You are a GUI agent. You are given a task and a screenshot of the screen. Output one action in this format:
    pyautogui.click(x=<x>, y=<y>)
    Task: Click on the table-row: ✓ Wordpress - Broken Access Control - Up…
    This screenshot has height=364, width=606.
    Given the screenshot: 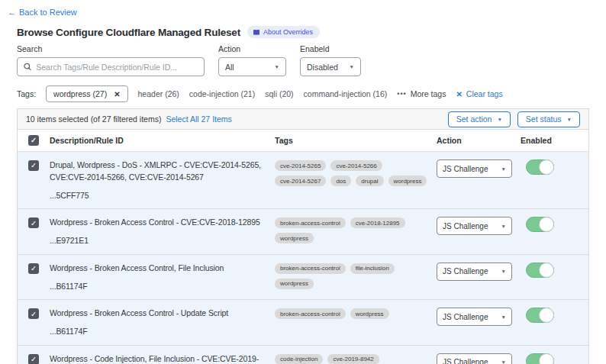 What is the action you would take?
    pyautogui.click(x=303, y=323)
    